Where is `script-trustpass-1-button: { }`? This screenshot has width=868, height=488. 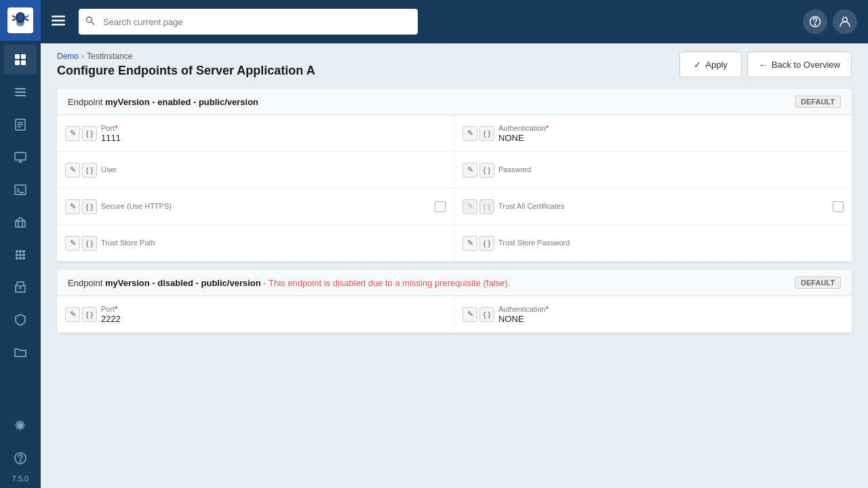 script-trustpass-1-button: { } is located at coordinates (487, 243).